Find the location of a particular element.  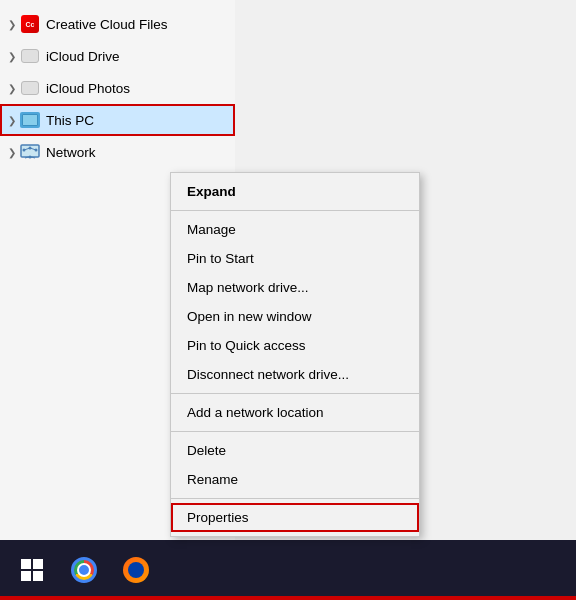

this-pc-icon is located at coordinates (30, 120).